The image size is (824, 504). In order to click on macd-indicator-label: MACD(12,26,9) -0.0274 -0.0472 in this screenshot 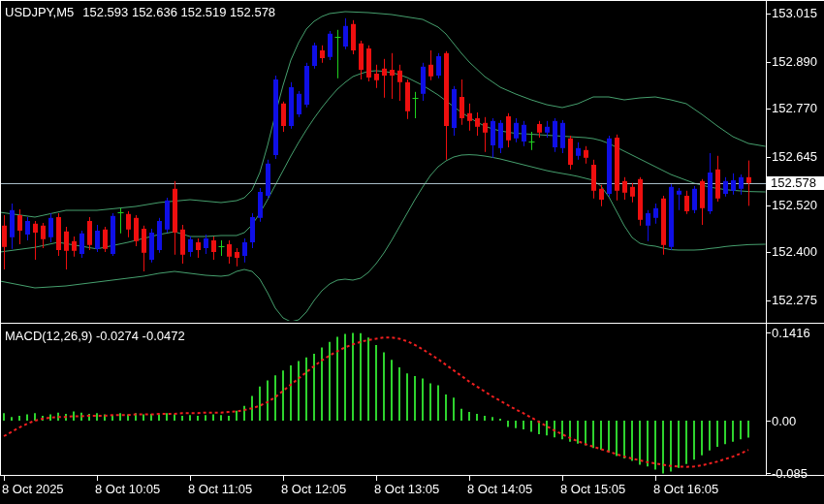, I will do `click(95, 335)`.